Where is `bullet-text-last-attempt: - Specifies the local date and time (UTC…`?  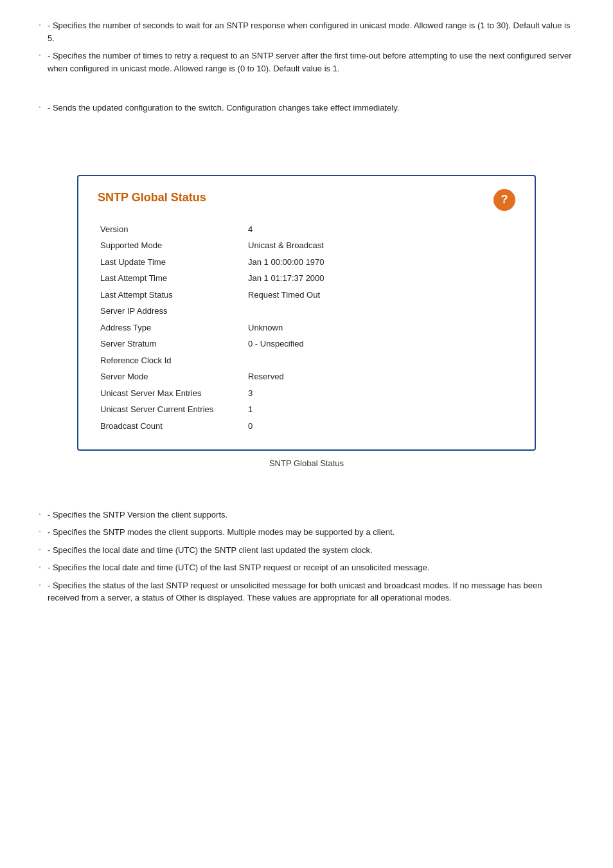
bullet-text-last-attempt: - Specifies the local date and time (UTC… is located at coordinates (311, 568).